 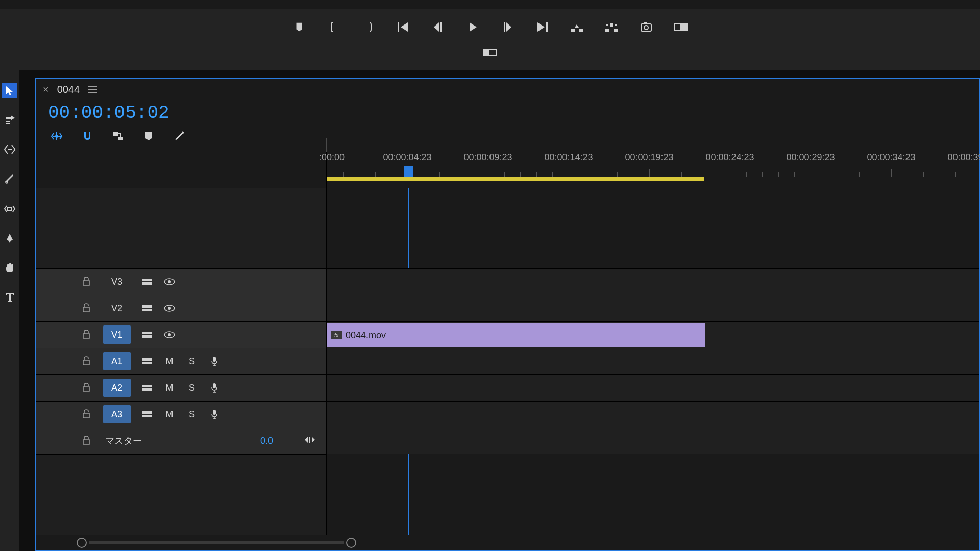 I want to click on zoom-handle-left, so click(x=82, y=543).